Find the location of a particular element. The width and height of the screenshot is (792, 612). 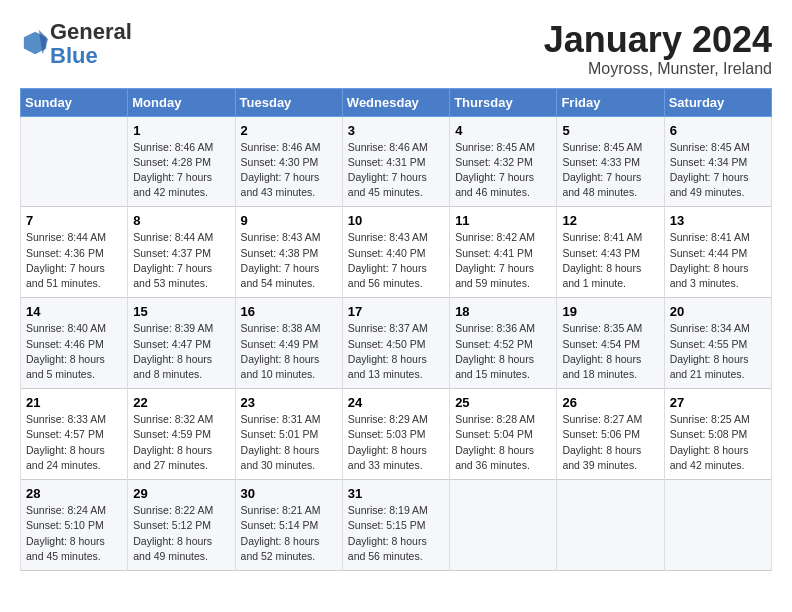

day-info: Sunrise: 8:27 AM Sunset: 5:06 PM Dayligh… is located at coordinates (610, 442).